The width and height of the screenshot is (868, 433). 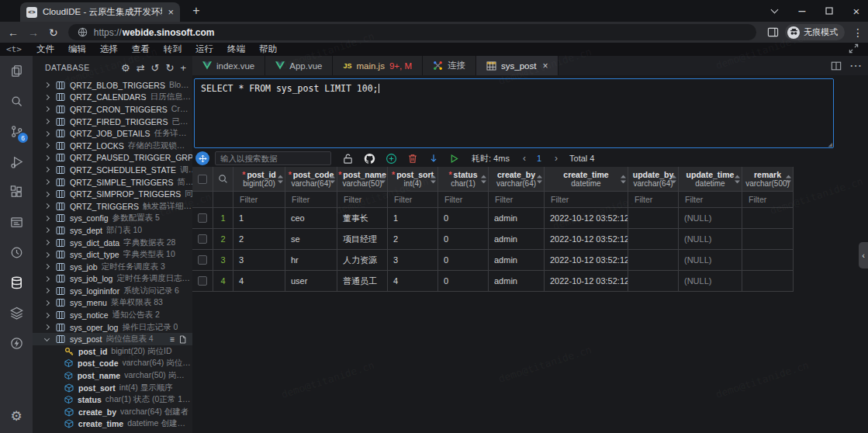 I want to click on next-page-icon: ›, so click(x=556, y=158).